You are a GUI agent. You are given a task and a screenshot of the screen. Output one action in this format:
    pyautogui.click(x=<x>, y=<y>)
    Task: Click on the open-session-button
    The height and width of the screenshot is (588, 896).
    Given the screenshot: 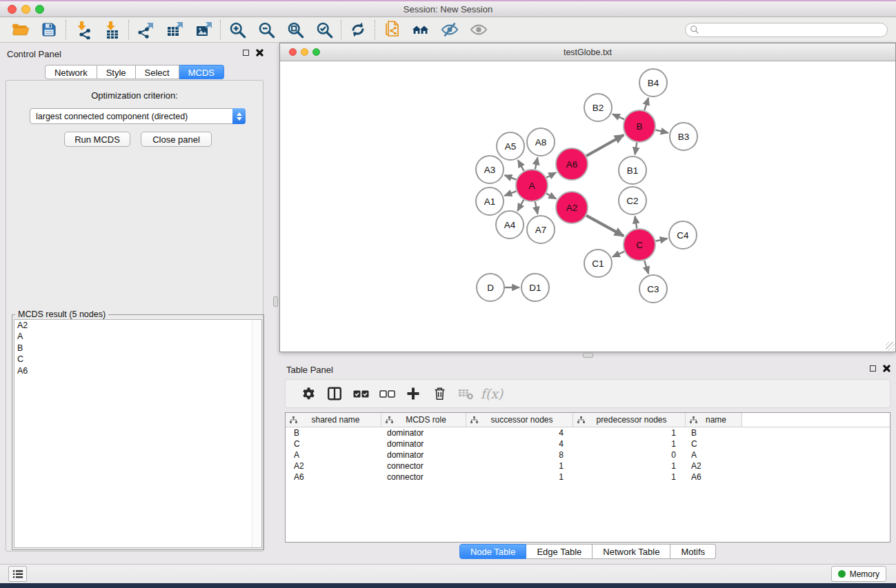 What is the action you would take?
    pyautogui.click(x=20, y=30)
    